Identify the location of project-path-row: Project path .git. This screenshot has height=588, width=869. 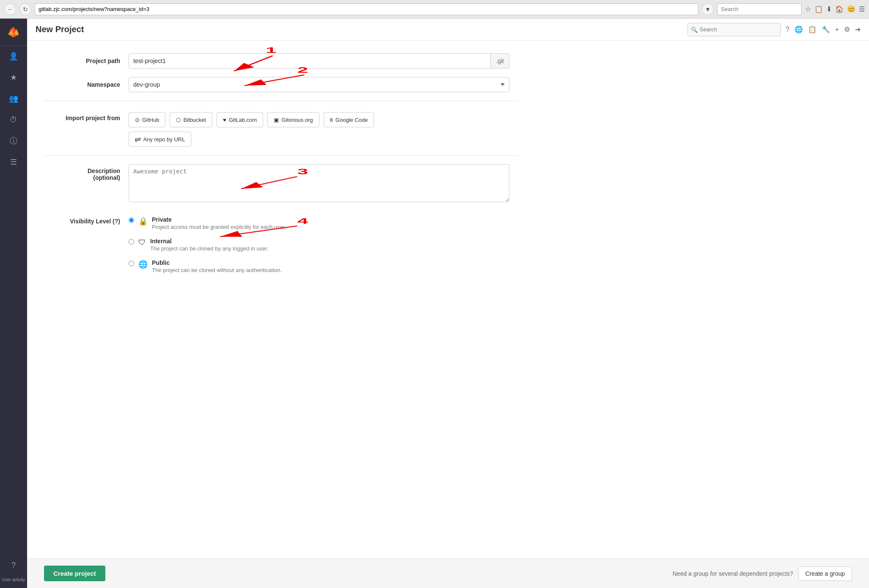
(281, 61).